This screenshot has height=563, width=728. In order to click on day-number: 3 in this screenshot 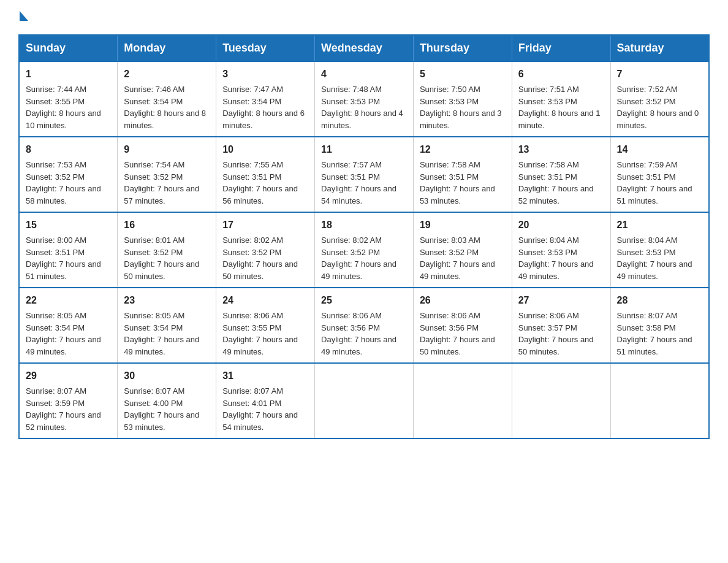, I will do `click(265, 74)`.